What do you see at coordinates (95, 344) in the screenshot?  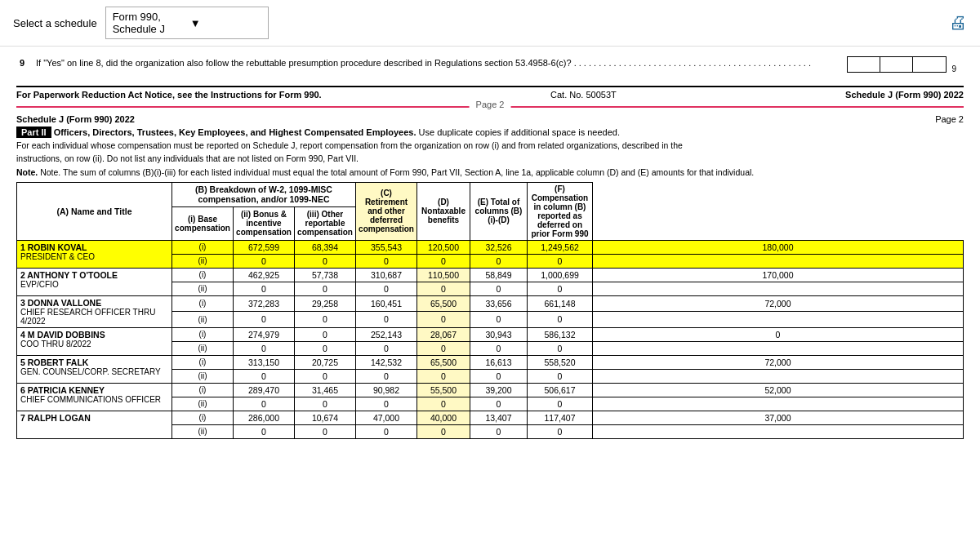 I see `person-title: COO THRU 8/2022` at bounding box center [95, 344].